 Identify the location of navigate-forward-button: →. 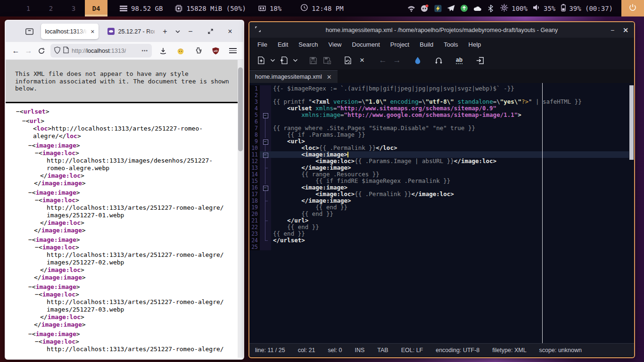
(397, 60).